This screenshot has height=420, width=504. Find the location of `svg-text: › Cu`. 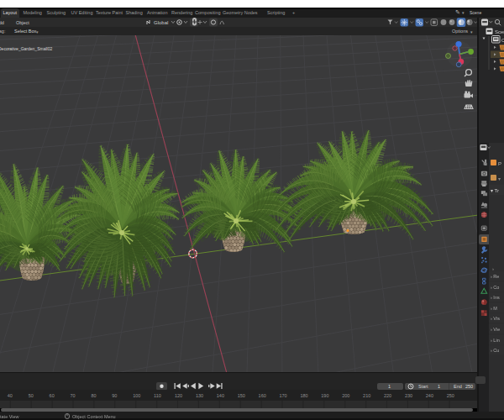

svg-text: › Cu is located at coordinates (495, 350).